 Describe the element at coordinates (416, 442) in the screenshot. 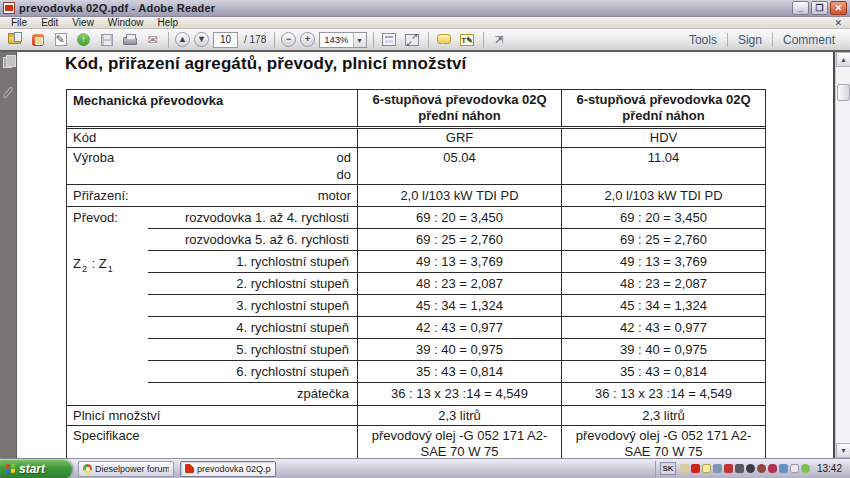

I see `table-row: Specifikace převodový olej -G 052 171 A2…` at that location.